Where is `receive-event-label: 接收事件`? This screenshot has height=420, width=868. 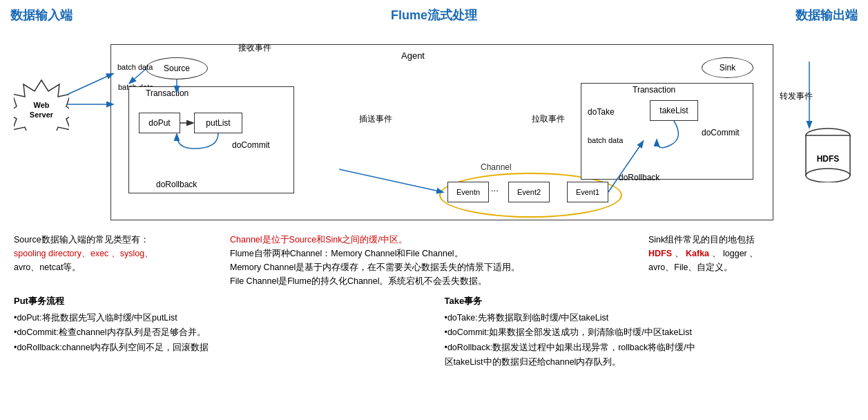
receive-event-label: 接收事件 is located at coordinates (255, 48).